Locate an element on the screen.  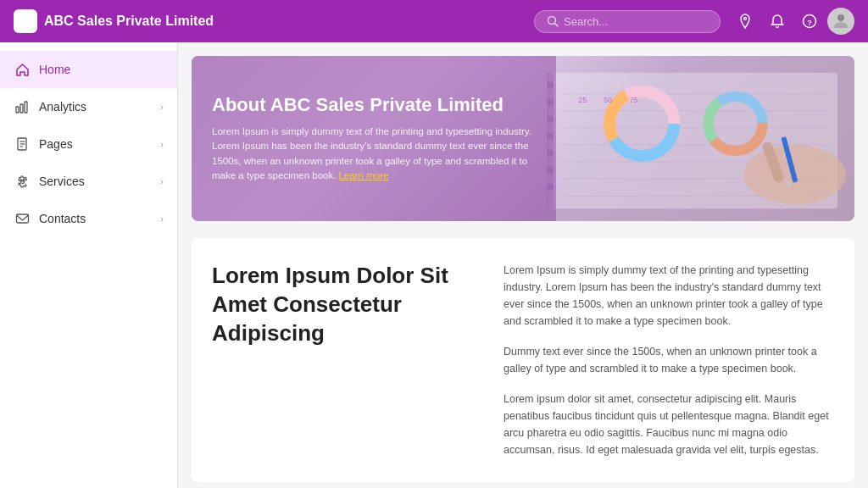
content-para-1: Lorem Ipsum is simply dummy text of the … is located at coordinates (669, 296).